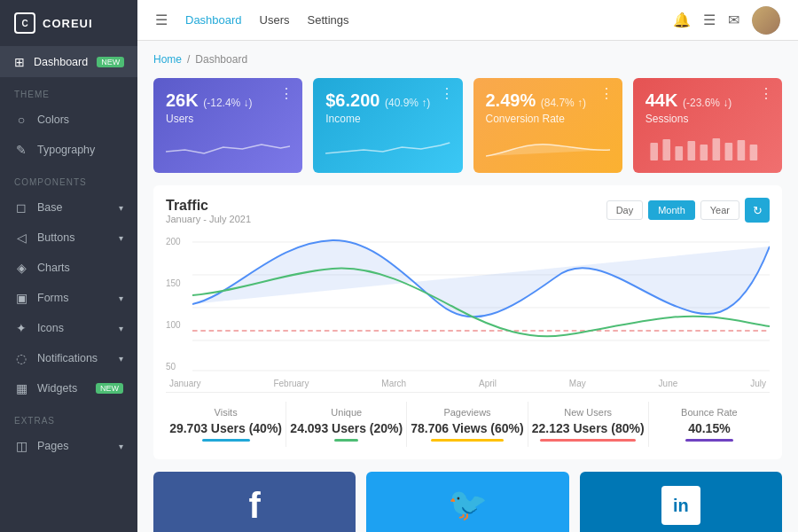 Image resolution: width=798 pixels, height=532 pixels. What do you see at coordinates (121, 207) in the screenshot?
I see `base-chevron-icon: ▾` at bounding box center [121, 207].